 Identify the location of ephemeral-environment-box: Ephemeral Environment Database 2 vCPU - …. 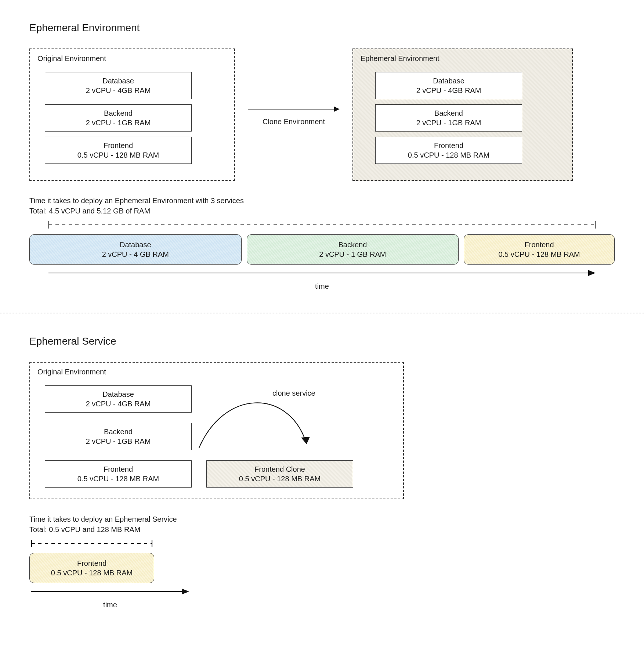
(463, 115).